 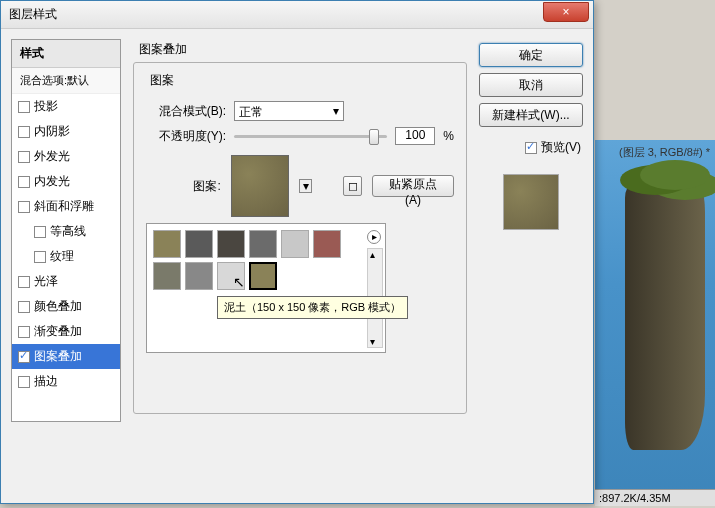 What do you see at coordinates (66, 206) in the screenshot?
I see `sidebar-item: 斜面和浮雕` at bounding box center [66, 206].